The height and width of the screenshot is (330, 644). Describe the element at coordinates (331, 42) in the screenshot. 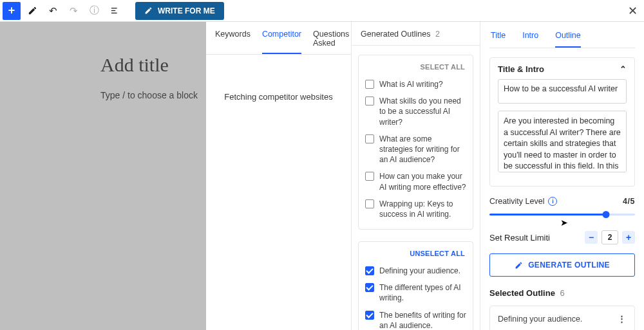

I see `tab-questions-asked: Questions Asked` at that location.